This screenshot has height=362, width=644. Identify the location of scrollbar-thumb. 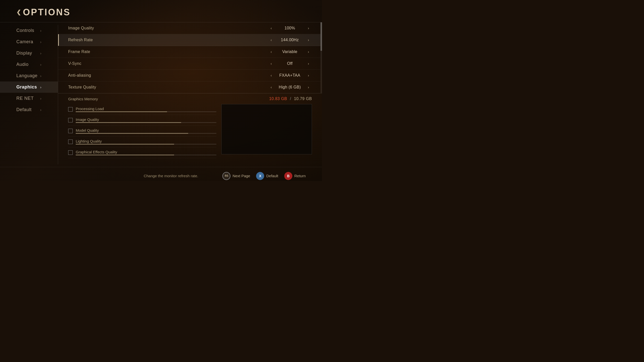
(321, 37).